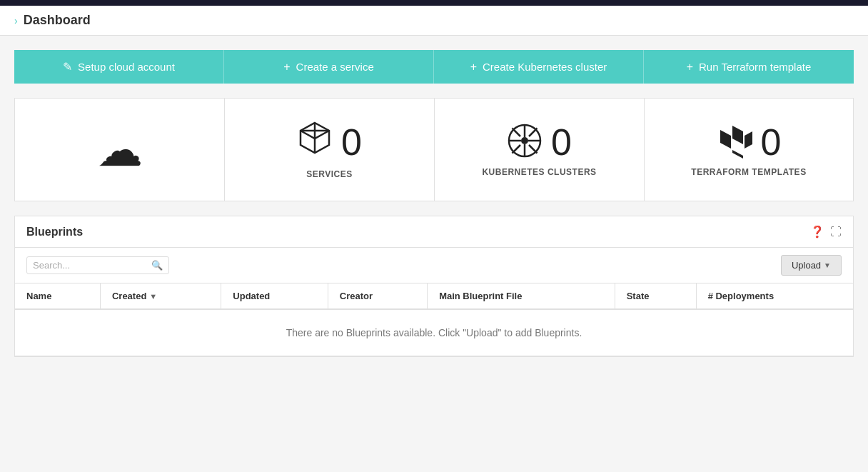 The height and width of the screenshot is (472, 868). What do you see at coordinates (335, 67) in the screenshot?
I see `create-service-label: Create a service` at bounding box center [335, 67].